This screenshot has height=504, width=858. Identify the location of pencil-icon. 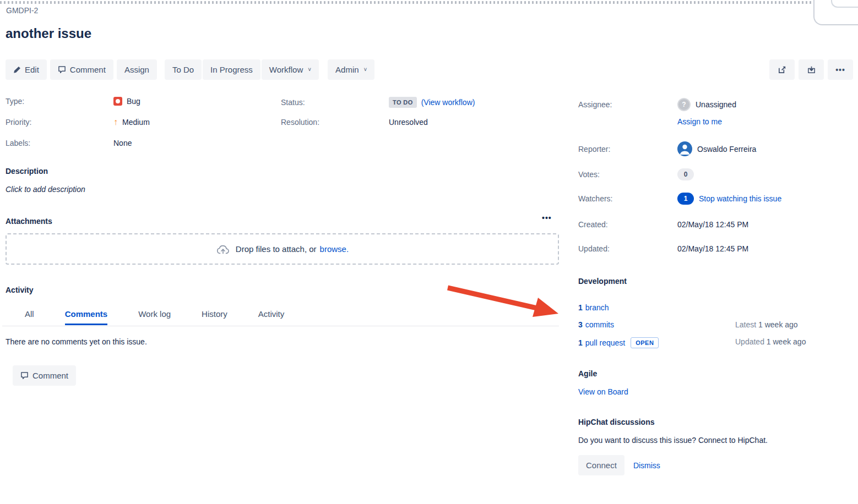
(17, 70).